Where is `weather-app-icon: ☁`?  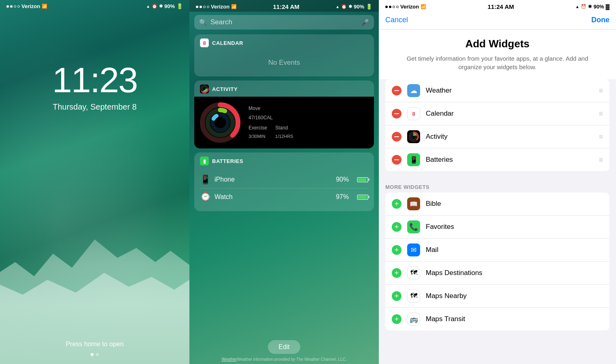 weather-app-icon: ☁ is located at coordinates (414, 91).